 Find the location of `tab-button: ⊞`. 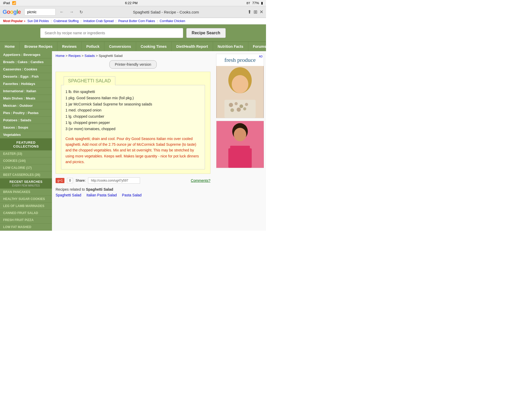

tab-button: ⊞ is located at coordinates (256, 12).